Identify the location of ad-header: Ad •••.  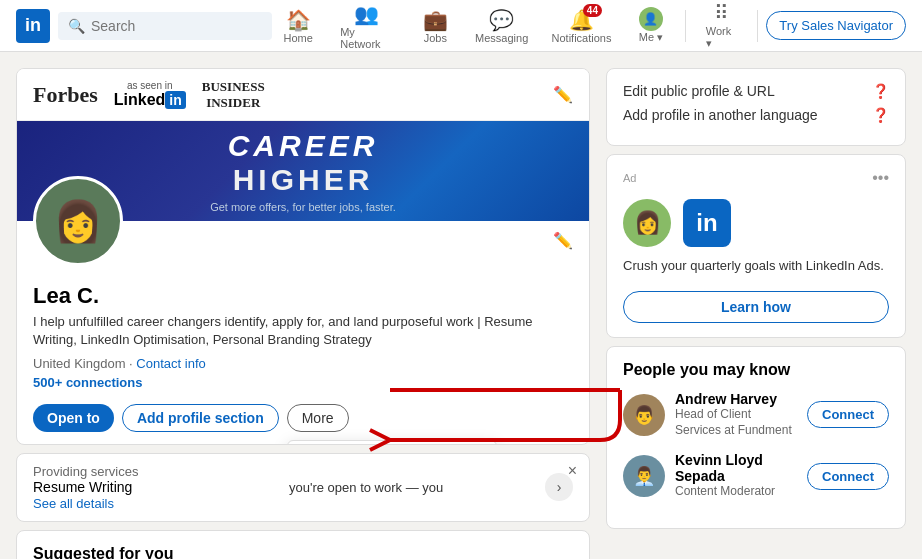
(756, 178).